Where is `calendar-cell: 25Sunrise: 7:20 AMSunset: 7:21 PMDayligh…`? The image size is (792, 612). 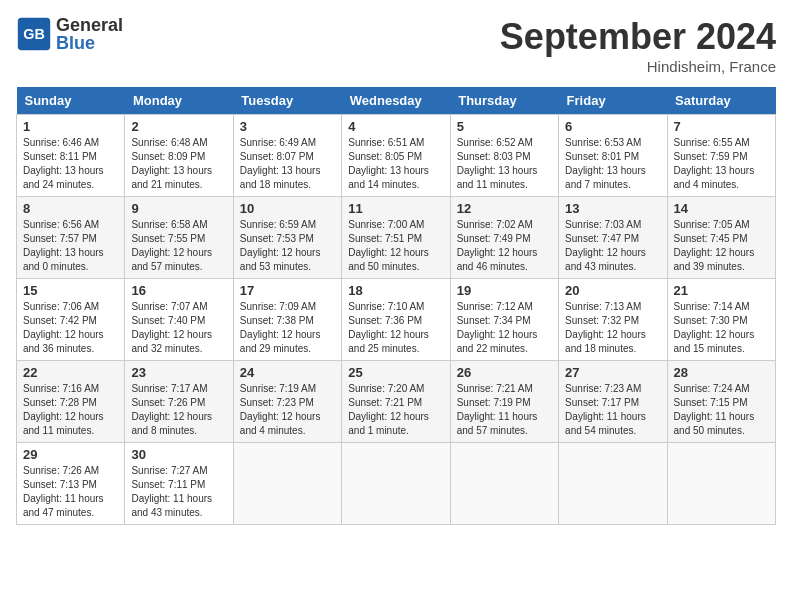
calendar-cell: 25Sunrise: 7:20 AMSunset: 7:21 PMDayligh… is located at coordinates (396, 402).